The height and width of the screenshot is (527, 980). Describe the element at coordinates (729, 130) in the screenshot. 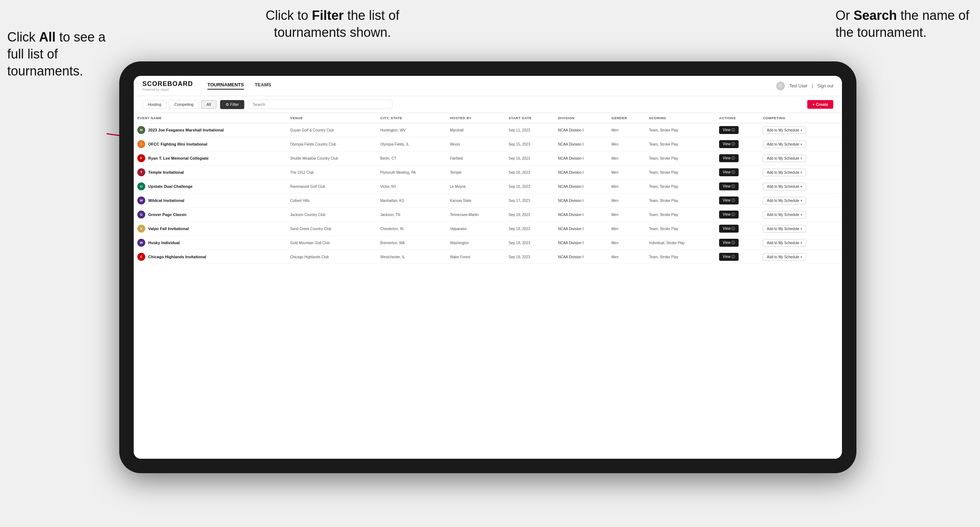

I see `view-button-0: View ⓘ` at that location.